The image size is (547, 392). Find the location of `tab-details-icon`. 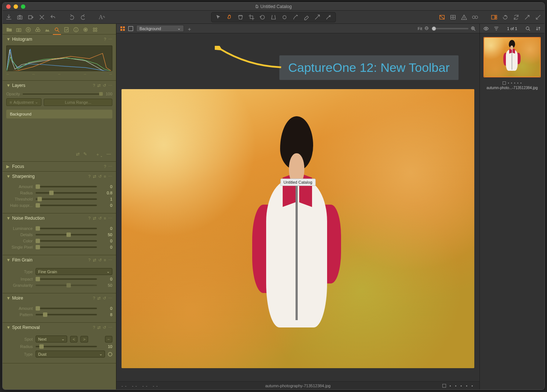

tab-details-icon is located at coordinates (57, 30).